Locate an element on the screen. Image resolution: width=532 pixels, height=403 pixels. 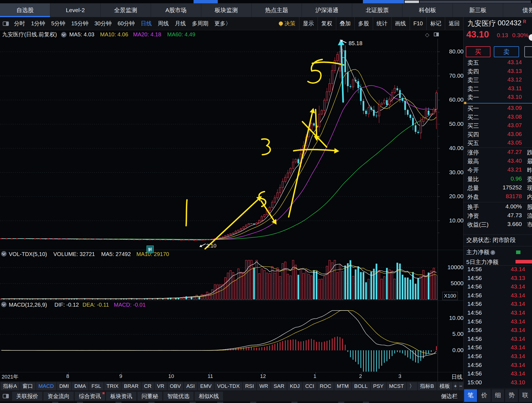
indicator-tab-bar: 指标A窗口MACDDMIDMAFSLTRIXBRARCRVROBVASIEMVV… is located at coordinates (231, 386).